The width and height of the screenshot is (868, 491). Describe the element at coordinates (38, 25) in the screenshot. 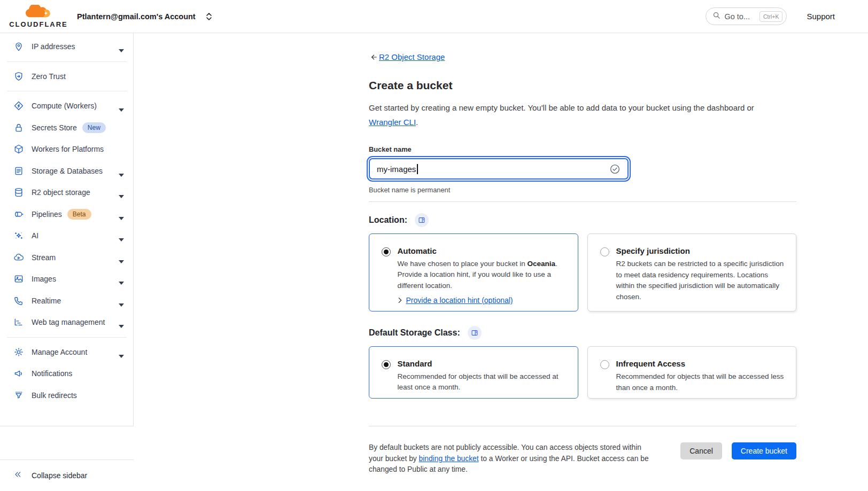

I see `cloudflare-wordmark: CLOUDFLARE` at that location.